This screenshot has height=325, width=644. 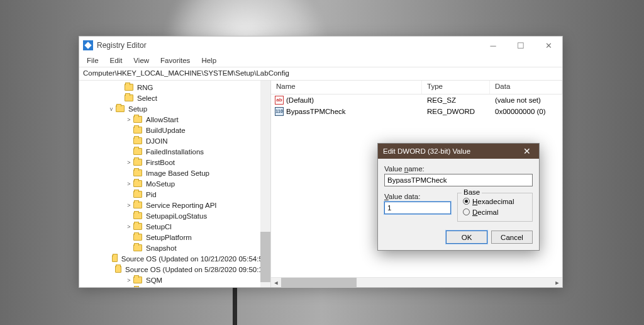 What do you see at coordinates (177, 173) in the screenshot?
I see `tree-item-label: Image Based Setup` at bounding box center [177, 173].